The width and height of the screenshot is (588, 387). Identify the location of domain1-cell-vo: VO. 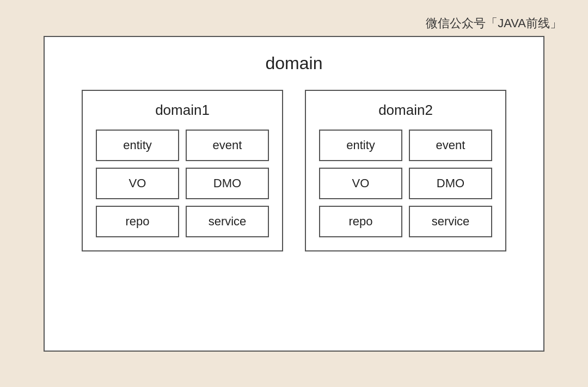
(137, 183).